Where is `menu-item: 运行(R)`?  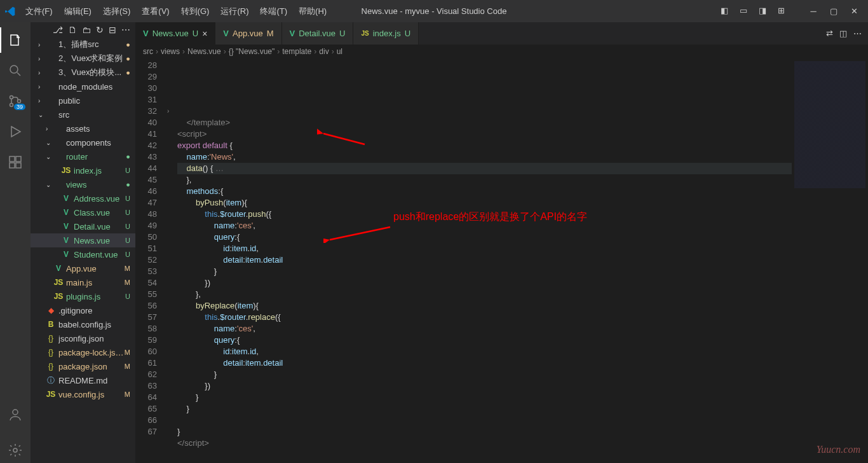
menu-item: 运行(R) is located at coordinates (234, 11).